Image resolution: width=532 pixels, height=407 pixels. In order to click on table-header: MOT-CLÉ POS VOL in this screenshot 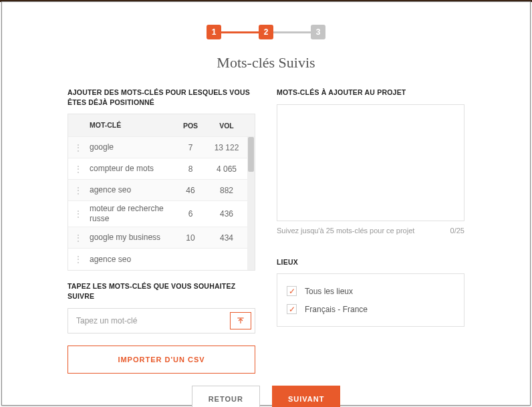, I will do `click(162, 126)`.